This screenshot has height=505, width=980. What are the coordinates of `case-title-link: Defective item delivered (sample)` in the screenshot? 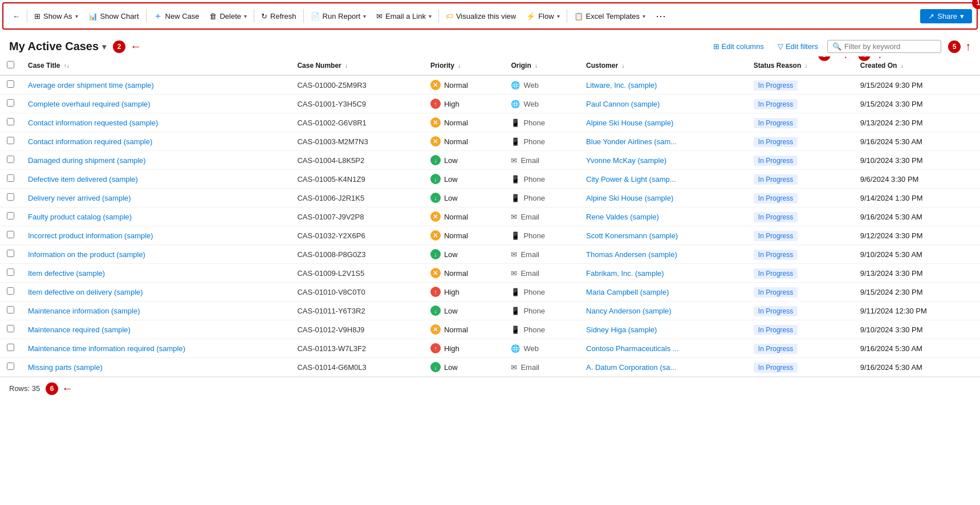 It's located at (83, 179).